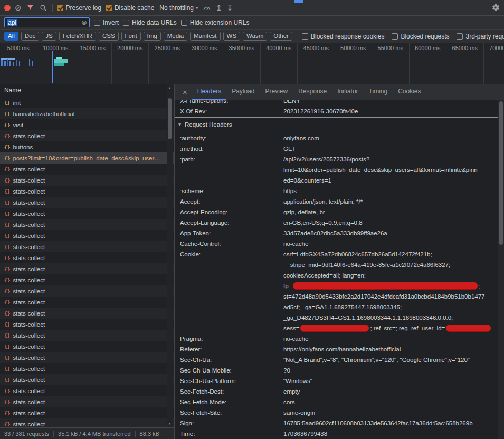  Describe the element at coordinates (185, 92) in the screenshot. I see `close-icon: ×` at that location.